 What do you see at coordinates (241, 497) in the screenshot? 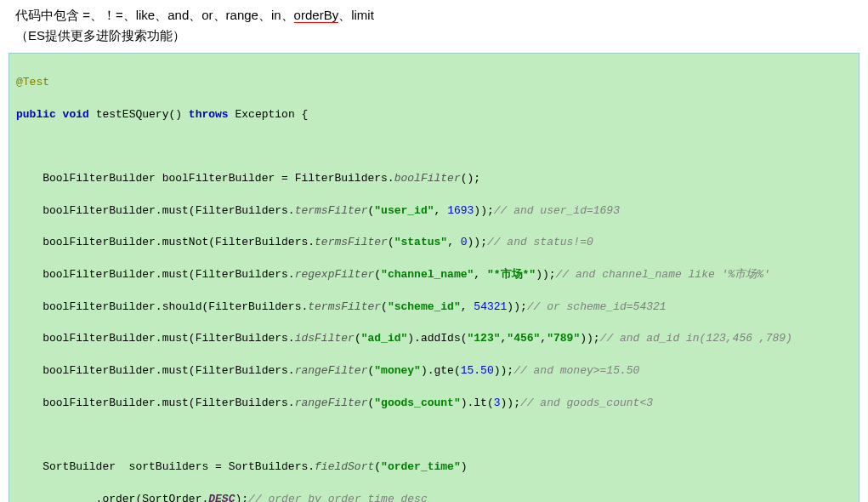
I see `code-text: );` at bounding box center [241, 497].